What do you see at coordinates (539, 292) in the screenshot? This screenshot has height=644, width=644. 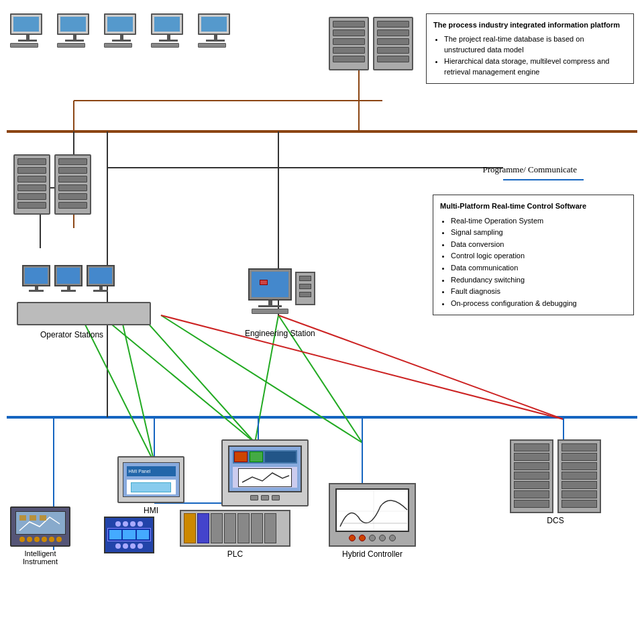 I see `middle-bullet-7: Fault diagnosis` at bounding box center [539, 292].